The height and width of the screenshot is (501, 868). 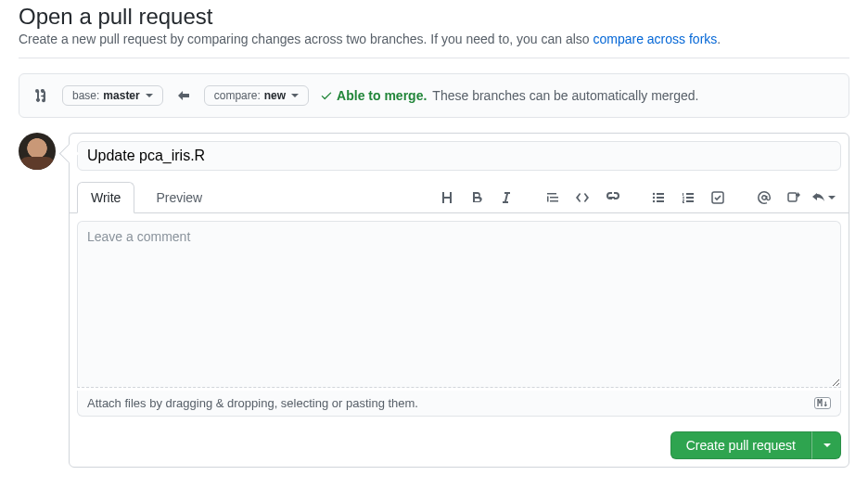 What do you see at coordinates (85, 96) in the screenshot?
I see `base-label: base:` at bounding box center [85, 96].